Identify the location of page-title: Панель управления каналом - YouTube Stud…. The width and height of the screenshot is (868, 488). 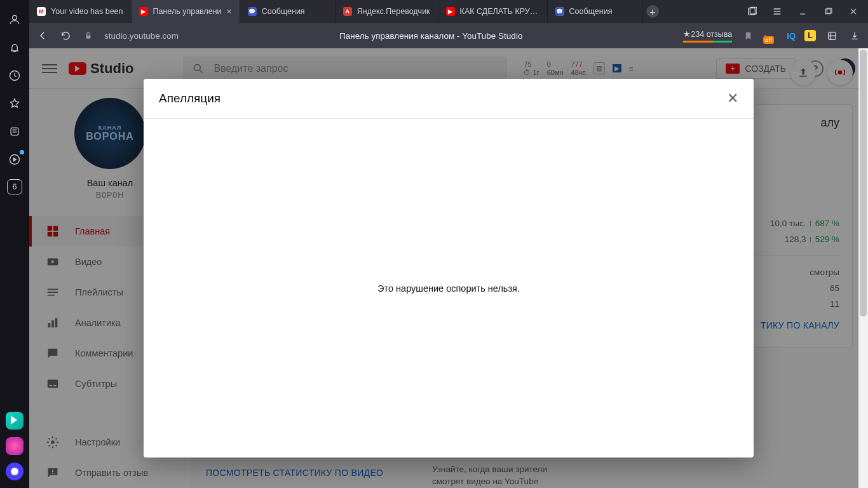
(431, 36).